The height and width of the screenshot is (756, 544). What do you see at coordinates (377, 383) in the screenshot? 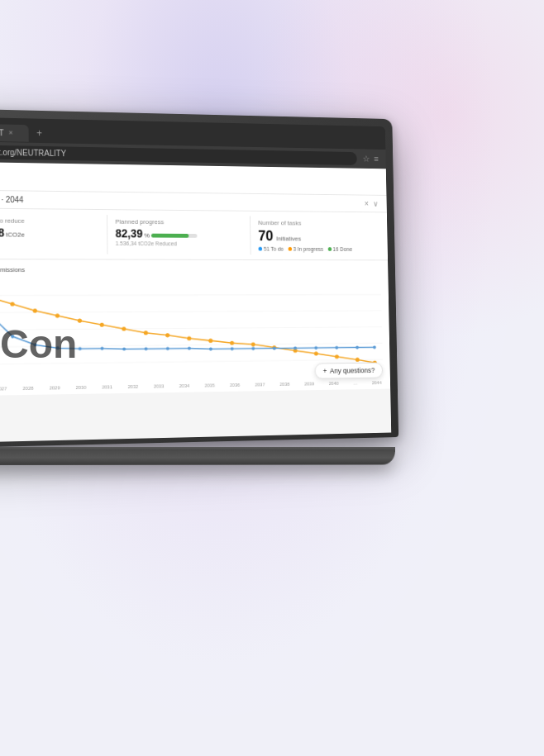
I see `x-label-2044: 2044` at bounding box center [377, 383].